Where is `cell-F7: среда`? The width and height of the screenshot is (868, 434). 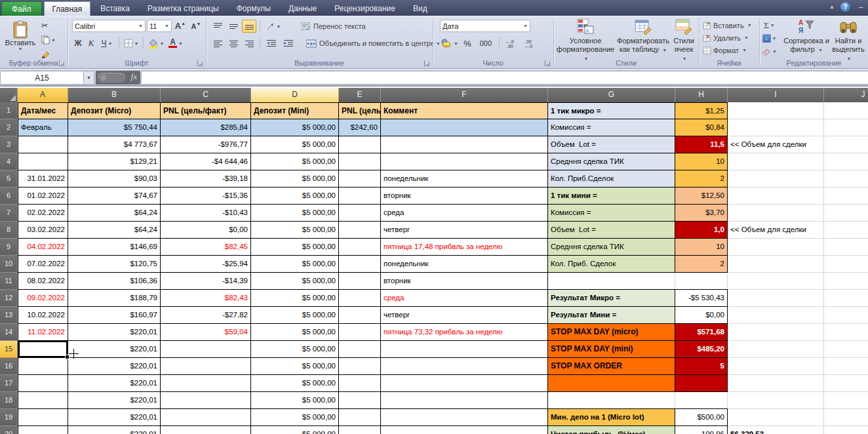 cell-F7: среда is located at coordinates (464, 213).